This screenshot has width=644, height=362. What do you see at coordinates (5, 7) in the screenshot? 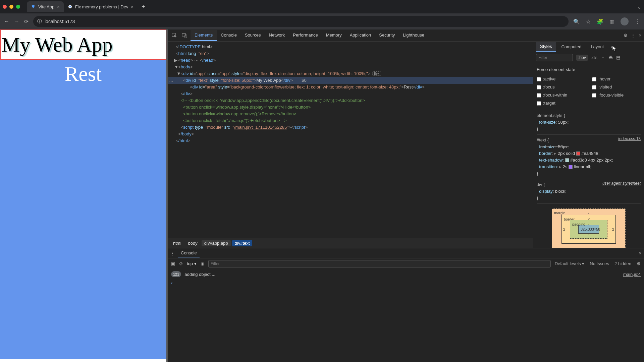
I see `close-window-dot` at bounding box center [5, 7].